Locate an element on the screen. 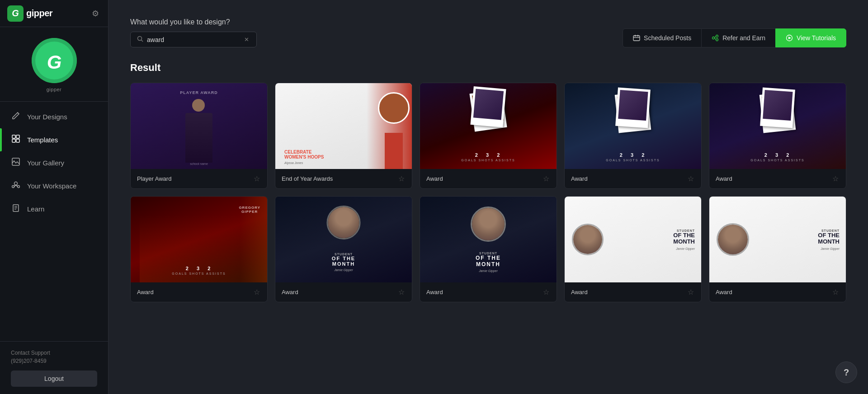 This screenshot has height=394, width=868. card-visual: STUDENT OF THEMONTH Jamie Gipper is located at coordinates (633, 239).